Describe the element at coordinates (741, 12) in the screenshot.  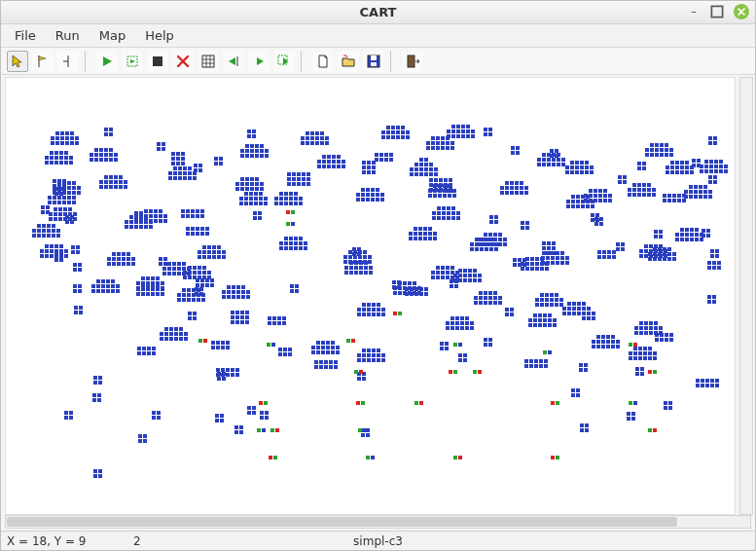
I see `close-button` at that location.